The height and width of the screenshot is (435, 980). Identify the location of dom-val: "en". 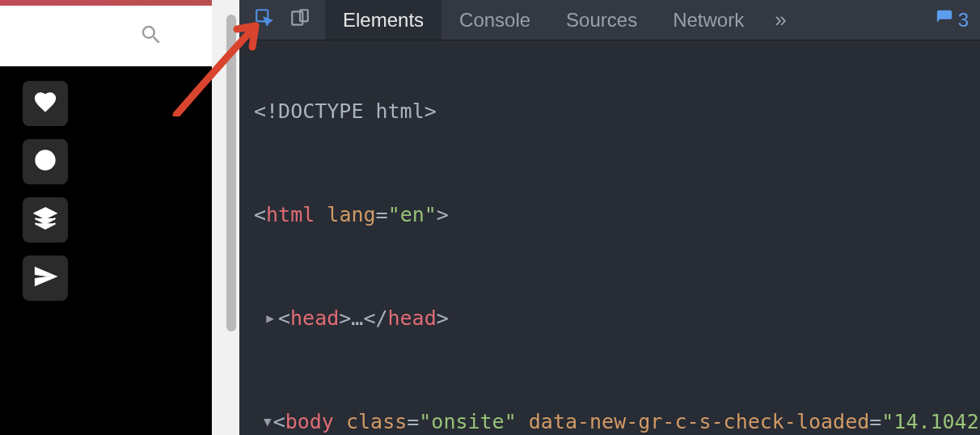
(412, 215).